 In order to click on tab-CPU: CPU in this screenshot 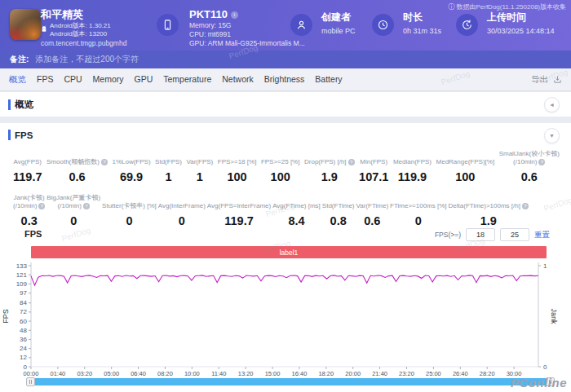, I will do `click(73, 80)`.